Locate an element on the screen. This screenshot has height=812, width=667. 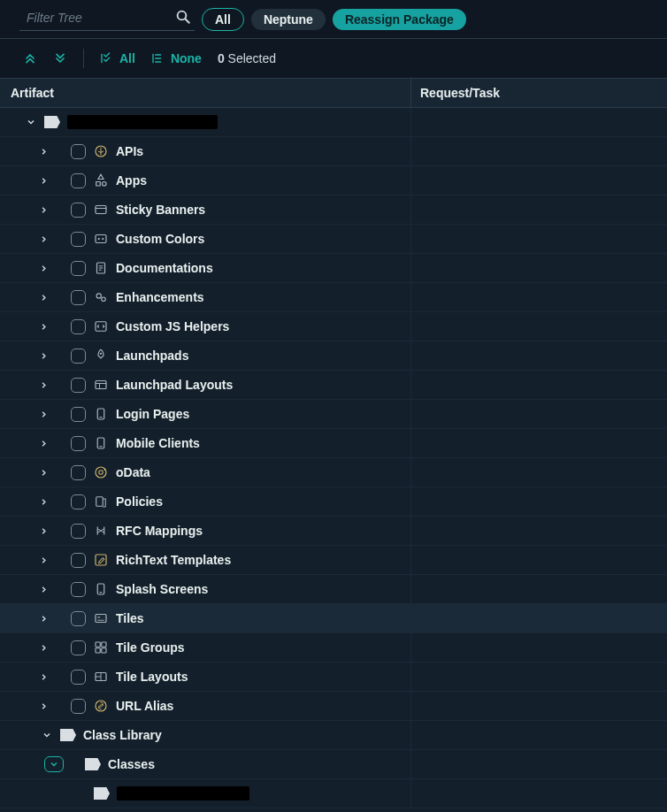
class-library-label: Class Library is located at coordinates (122, 735).